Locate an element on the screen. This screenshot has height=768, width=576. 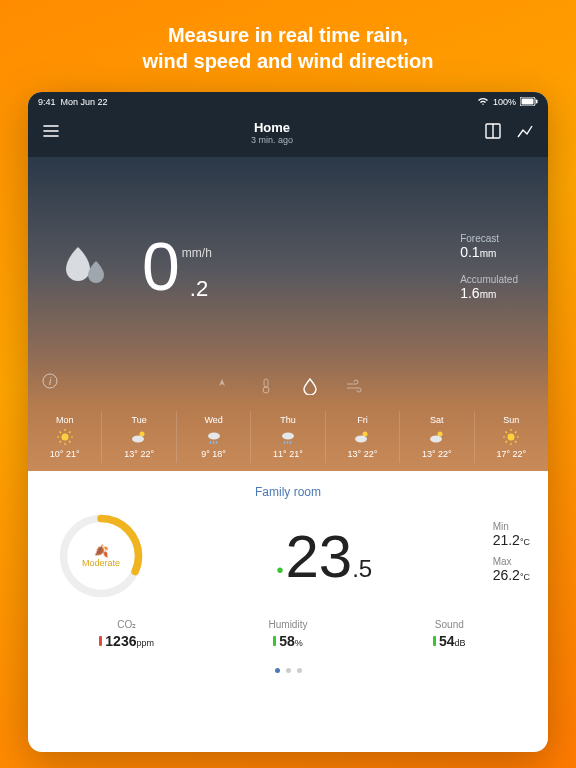
forecast-label: Forecast is located at coordinates (489, 238).